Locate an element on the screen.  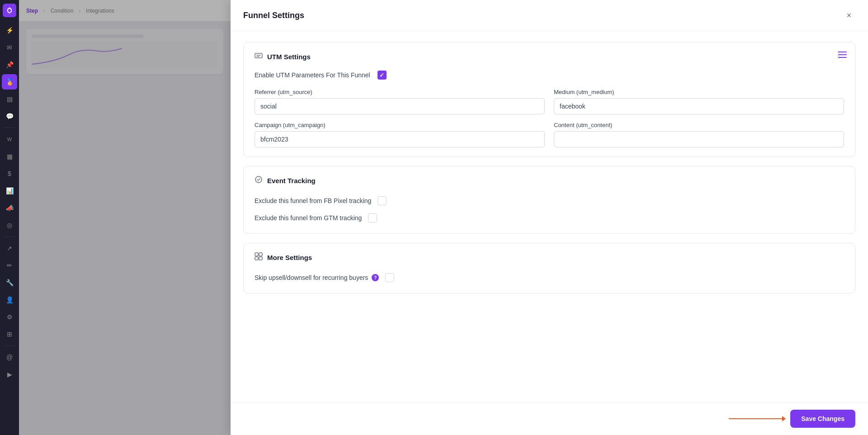
skip-upsell-label: Skip upsell/downsell for recurring buyer… is located at coordinates (316, 278).